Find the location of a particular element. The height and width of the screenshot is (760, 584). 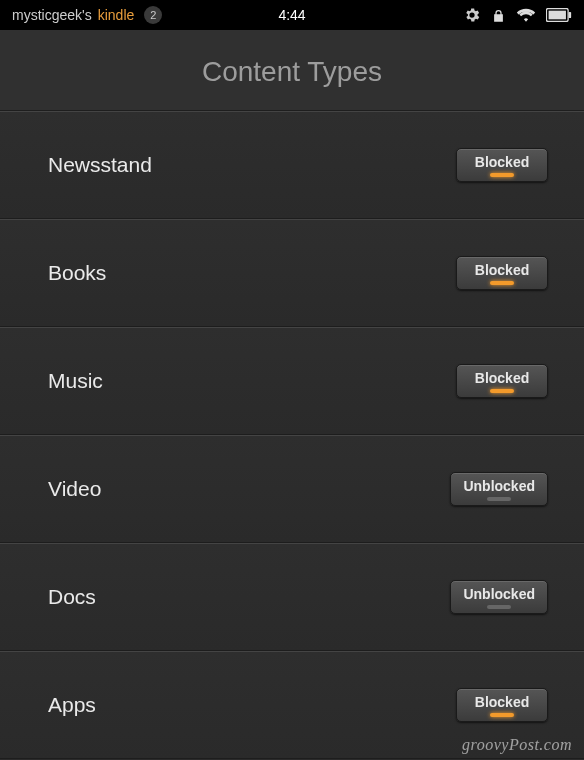

row-label: Music is located at coordinates (76, 381).